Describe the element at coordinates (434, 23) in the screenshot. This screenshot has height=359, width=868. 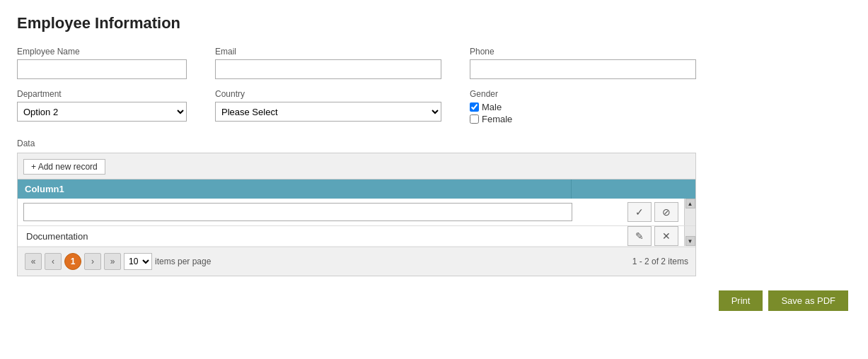
I see `page-title: Employee Information` at that location.